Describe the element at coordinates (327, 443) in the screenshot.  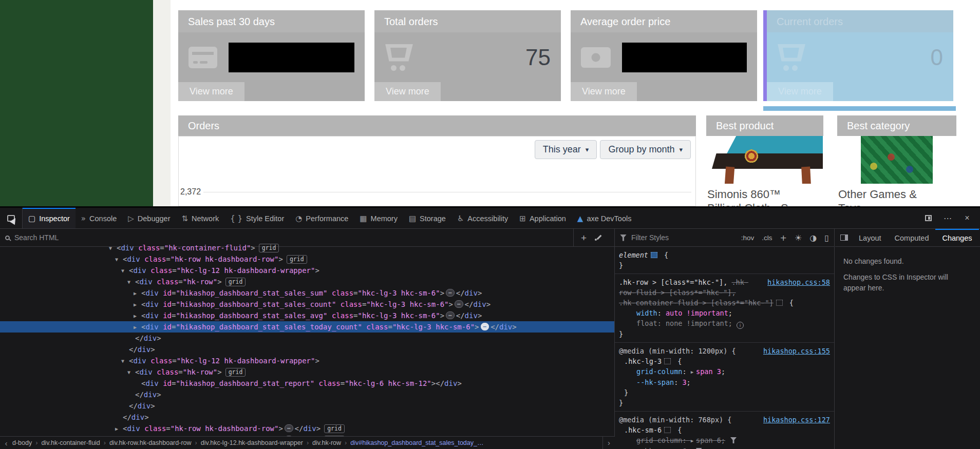
I see `breadcrumb-item: div.hk-row` at that location.